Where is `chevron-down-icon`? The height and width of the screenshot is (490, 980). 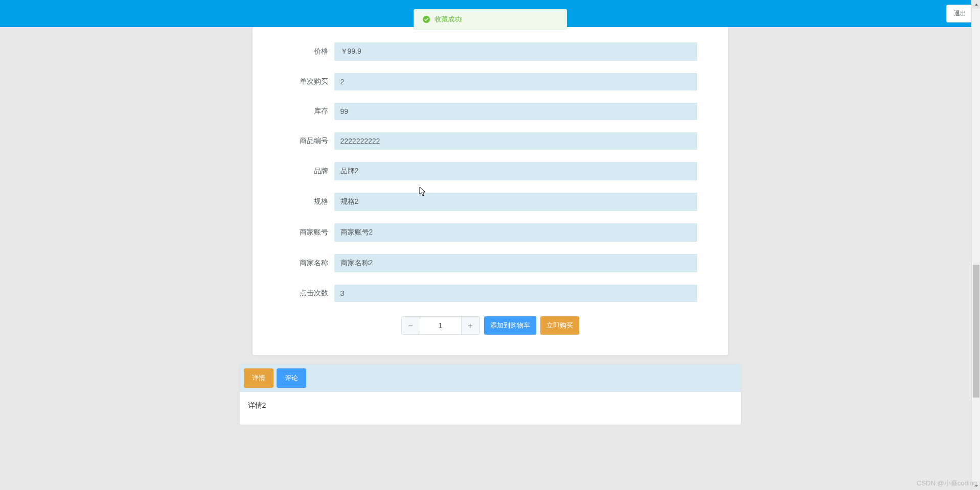
chevron-down-icon is located at coordinates (976, 486).